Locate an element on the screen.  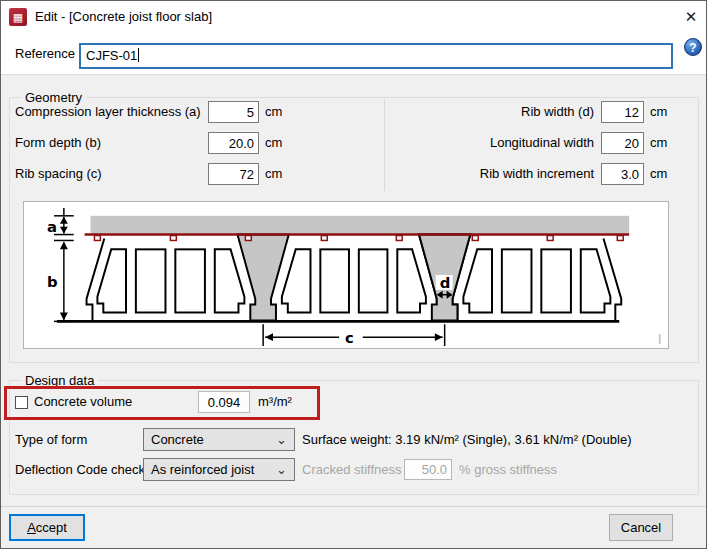
highlight-annotation is located at coordinates (162, 403).